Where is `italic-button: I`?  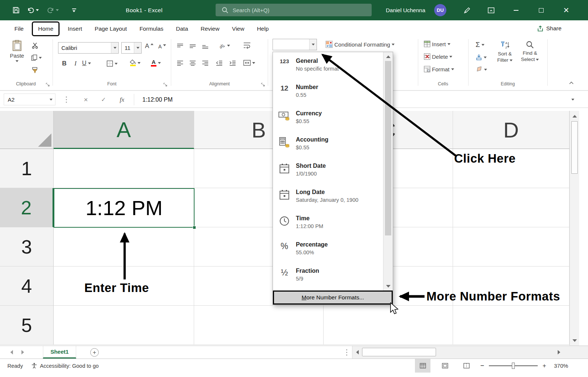
italic-button: I is located at coordinates (75, 64).